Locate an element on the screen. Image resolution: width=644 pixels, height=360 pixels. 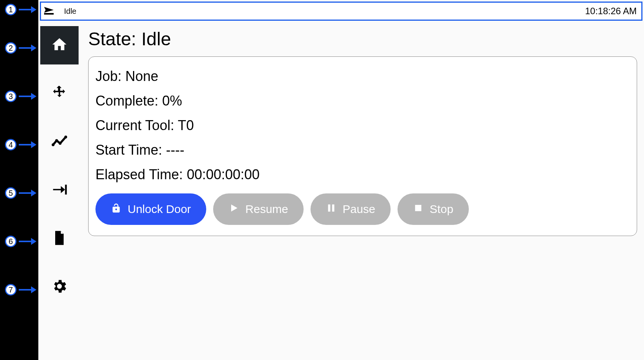
elapsed-row: Elapsed Time: 00:00:00:00 is located at coordinates (363, 175).